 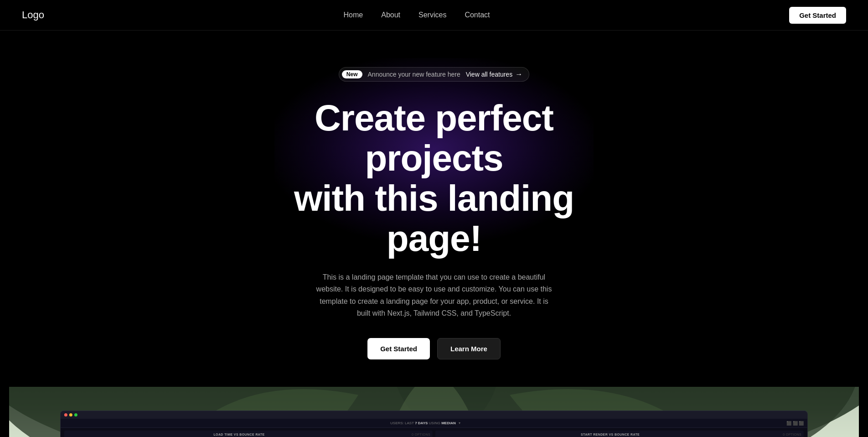 I want to click on nav-item-about: About, so click(x=391, y=15).